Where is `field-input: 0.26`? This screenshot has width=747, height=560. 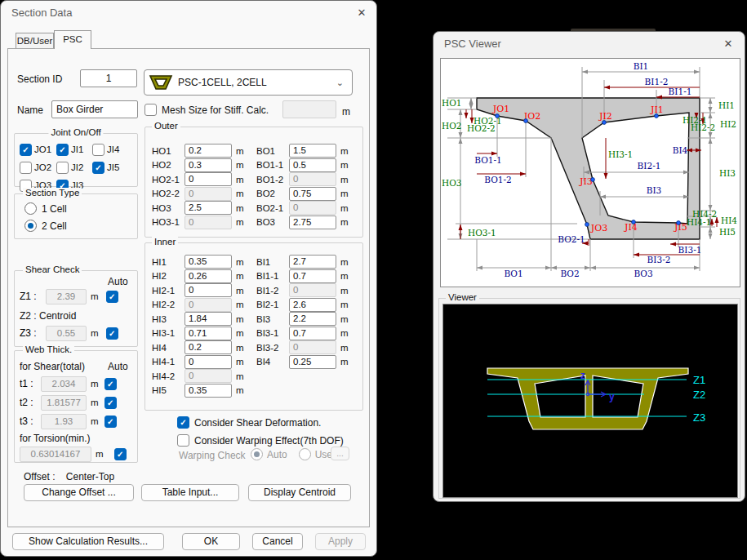
field-input: 0.26 is located at coordinates (208, 276).